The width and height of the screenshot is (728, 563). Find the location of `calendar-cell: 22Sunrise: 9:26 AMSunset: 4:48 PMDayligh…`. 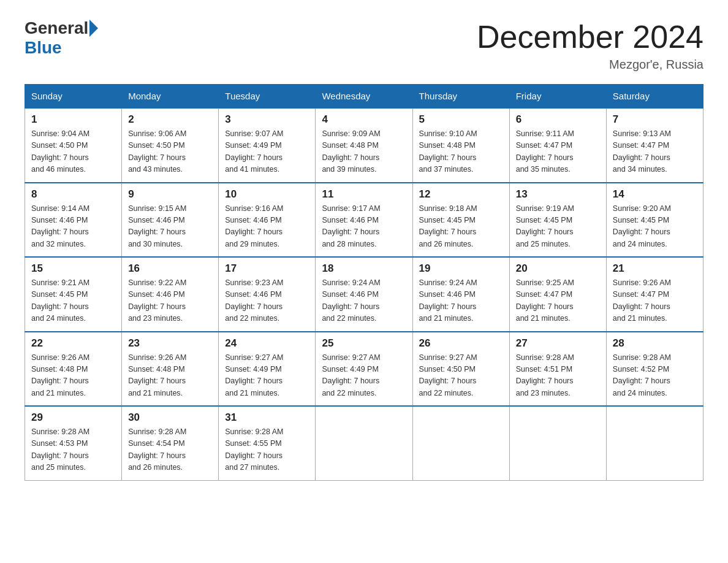

calendar-cell: 22Sunrise: 9:26 AMSunset: 4:48 PMDayligh… is located at coordinates (74, 369).